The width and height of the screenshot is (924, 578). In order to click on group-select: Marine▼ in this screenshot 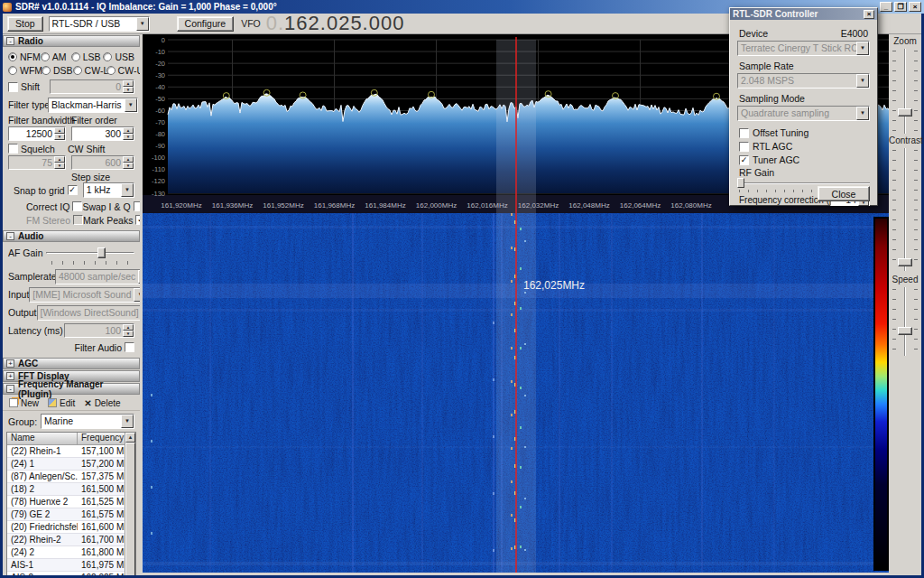, I will do `click(88, 421)`.